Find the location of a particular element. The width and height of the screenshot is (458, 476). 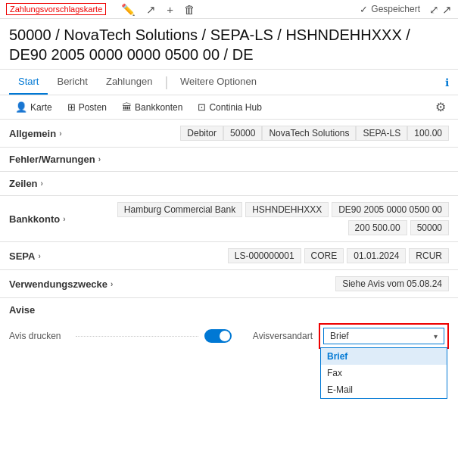

nav-tabs: Start Bericht Zahlungen | Weitere Option… is located at coordinates (229, 82).